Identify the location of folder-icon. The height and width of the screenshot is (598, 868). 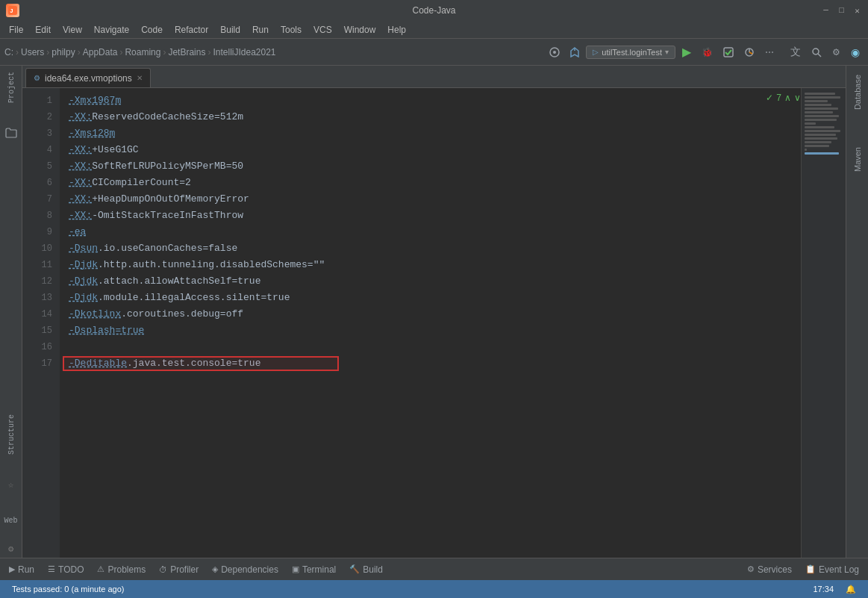
(11, 133).